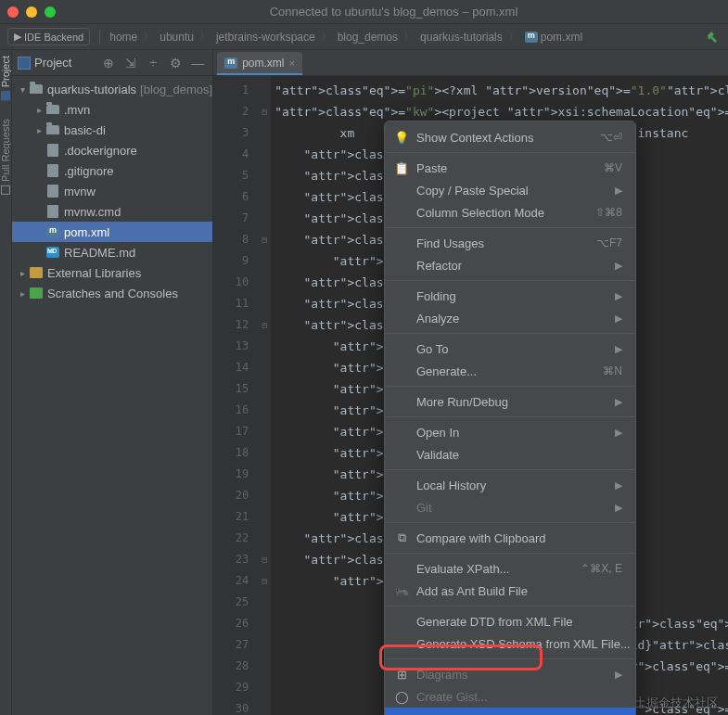  Describe the element at coordinates (510, 371) in the screenshot. I see `menu-item-generate---: Generate...⌘N` at that location.